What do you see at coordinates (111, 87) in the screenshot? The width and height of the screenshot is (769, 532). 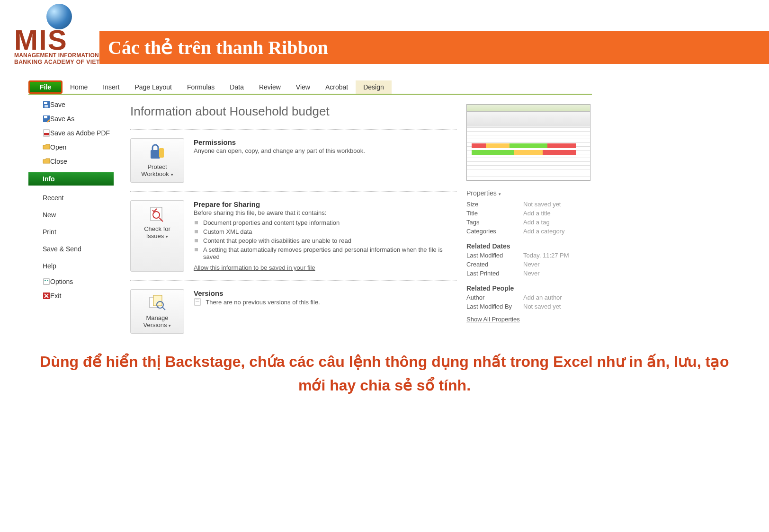 I see `tab-insert: Insert` at bounding box center [111, 87].